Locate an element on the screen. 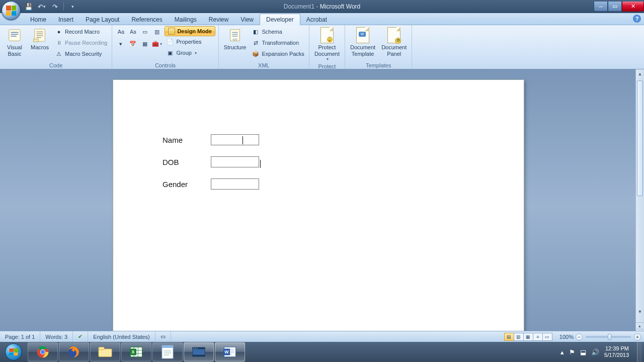  macros-button: Macros is located at coordinates (40, 39).